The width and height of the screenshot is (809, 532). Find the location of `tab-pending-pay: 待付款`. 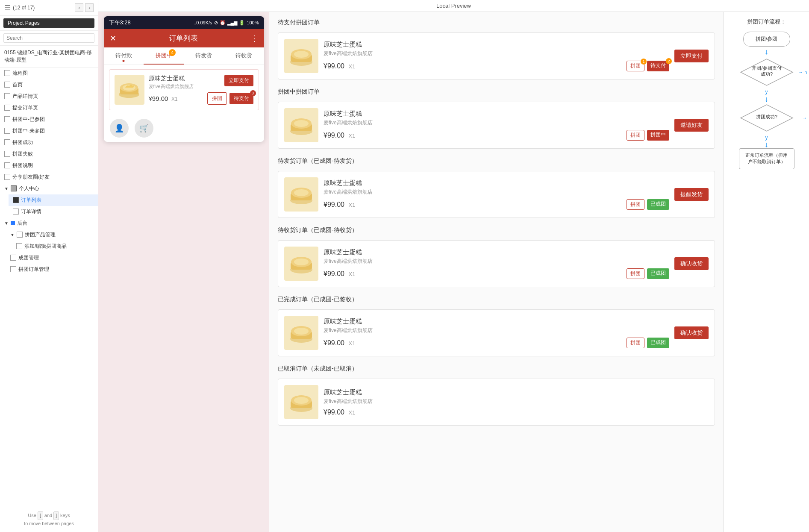

tab-pending-pay: 待付款 is located at coordinates (124, 56).